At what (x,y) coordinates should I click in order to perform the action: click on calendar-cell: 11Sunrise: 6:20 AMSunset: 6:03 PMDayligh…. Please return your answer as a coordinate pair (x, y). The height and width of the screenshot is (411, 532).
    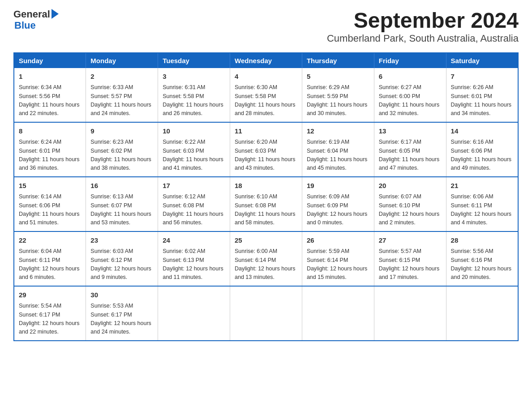
    Looking at the image, I should click on (266, 150).